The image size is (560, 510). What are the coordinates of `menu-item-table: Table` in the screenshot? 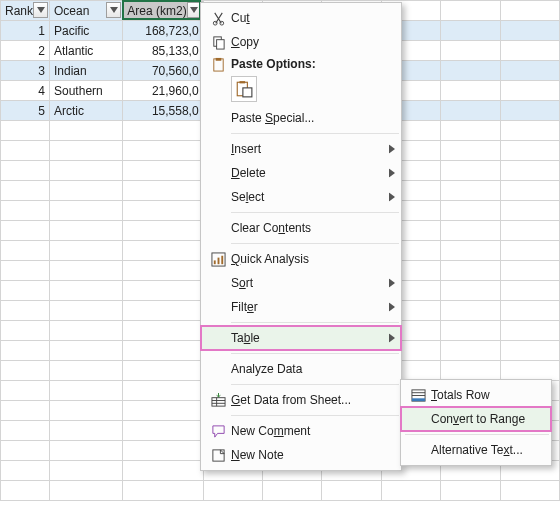 It's located at (301, 338).